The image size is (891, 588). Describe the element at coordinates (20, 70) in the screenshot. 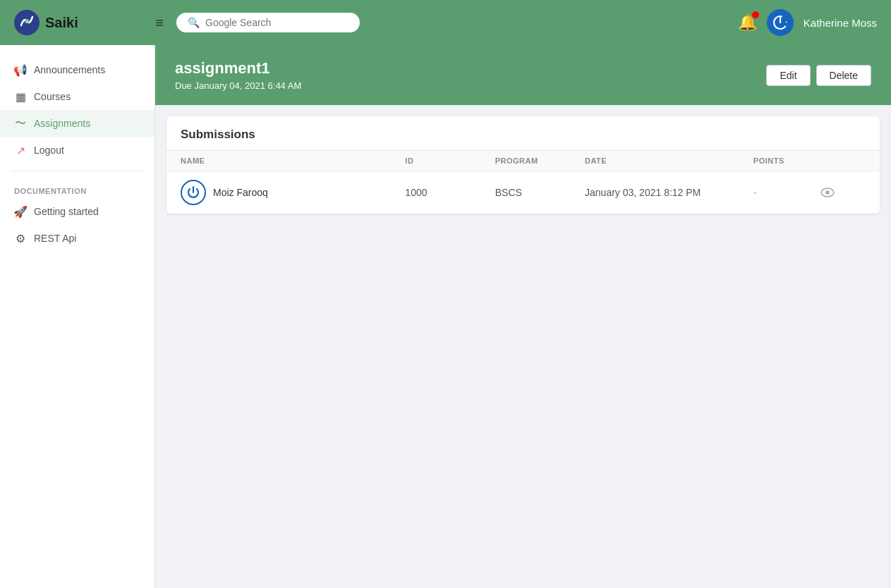

I see `megaphone-icon: 📢` at that location.